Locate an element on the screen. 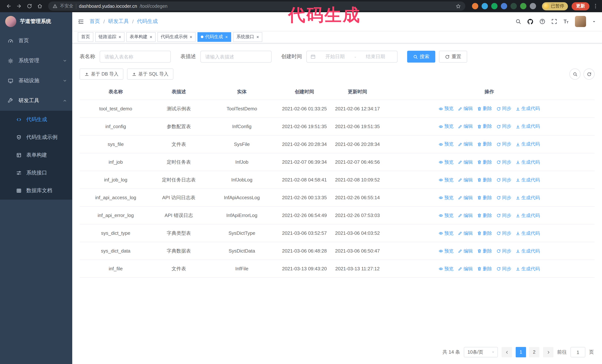 Image resolution: width=602 pixels, height=364 pixels. import-sql-button: 基于 SQL 导入 is located at coordinates (150, 74).